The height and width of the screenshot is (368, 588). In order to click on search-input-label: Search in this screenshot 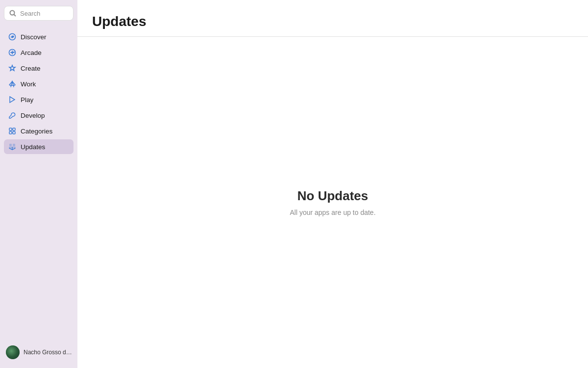, I will do `click(30, 14)`.